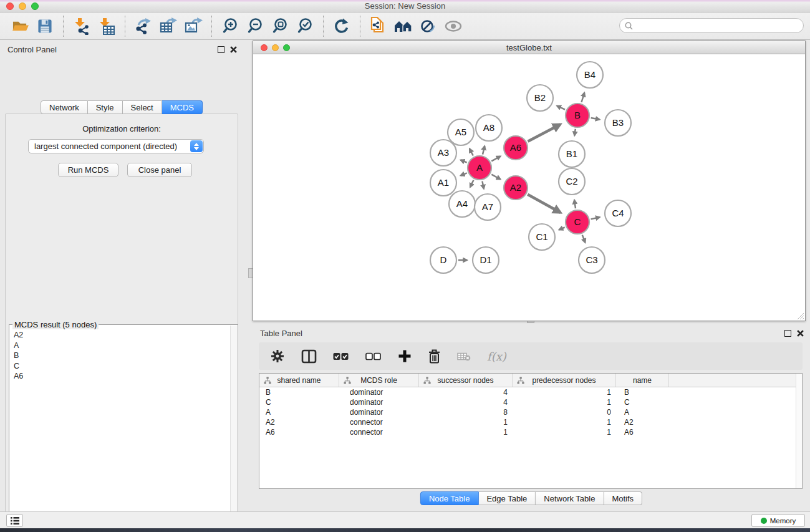 The image size is (810, 532). What do you see at coordinates (577, 222) in the screenshot?
I see `graph-node-C: C` at bounding box center [577, 222].